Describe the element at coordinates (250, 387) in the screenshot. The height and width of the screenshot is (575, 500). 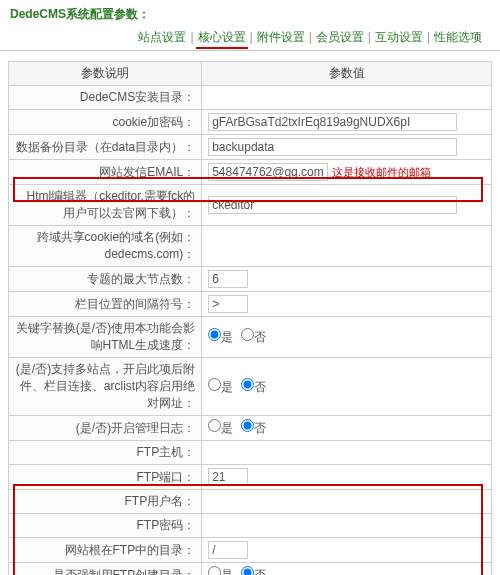
I see `table-row: (是/否)支持多站点，开启此项后附件、栏目连接、arclist内容启用绝对网址：…` at that location.